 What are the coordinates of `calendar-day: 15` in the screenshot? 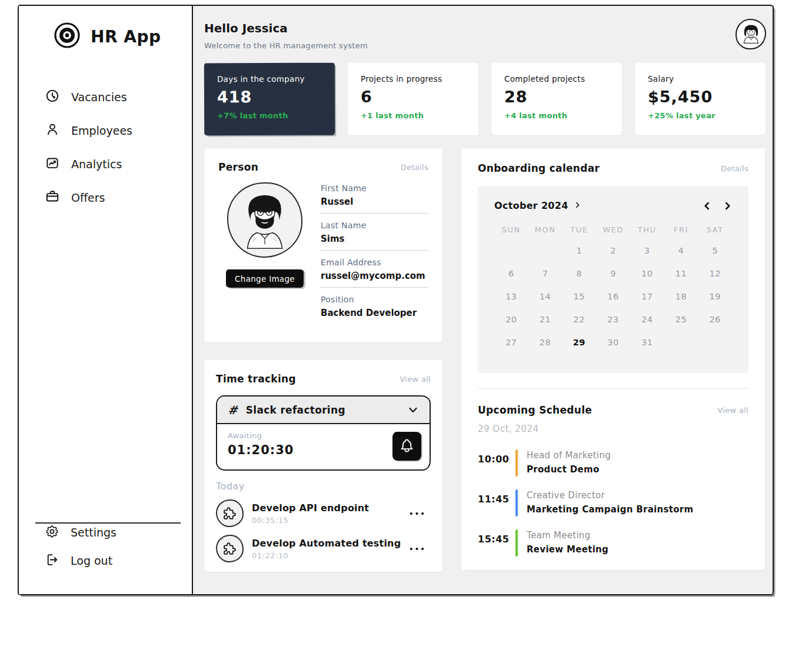 It's located at (579, 296).